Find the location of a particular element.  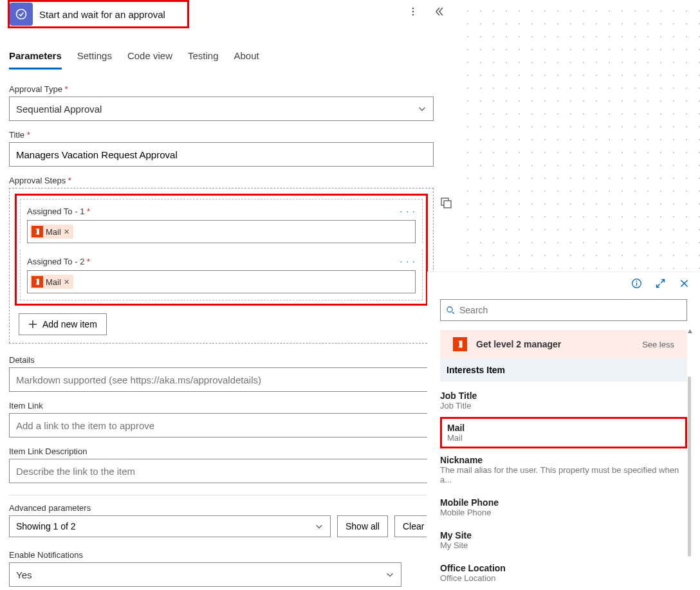

assigned-1-input: Mail ✕ is located at coordinates (221, 232).